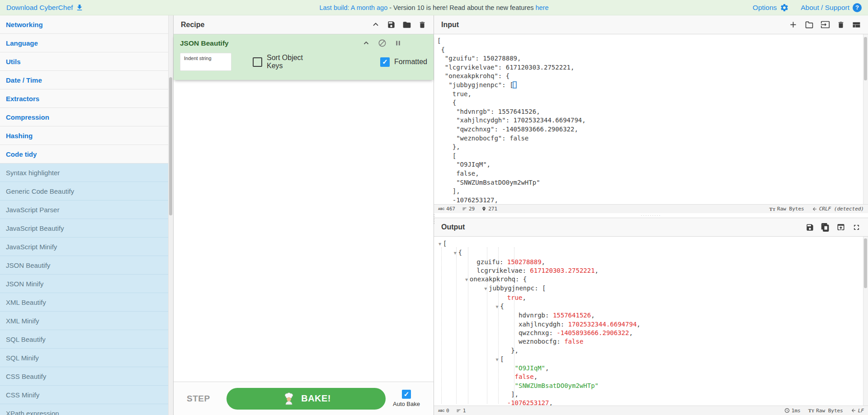 This screenshot has height=415, width=868. I want to click on sidebar-category: Hashing, so click(87, 135).